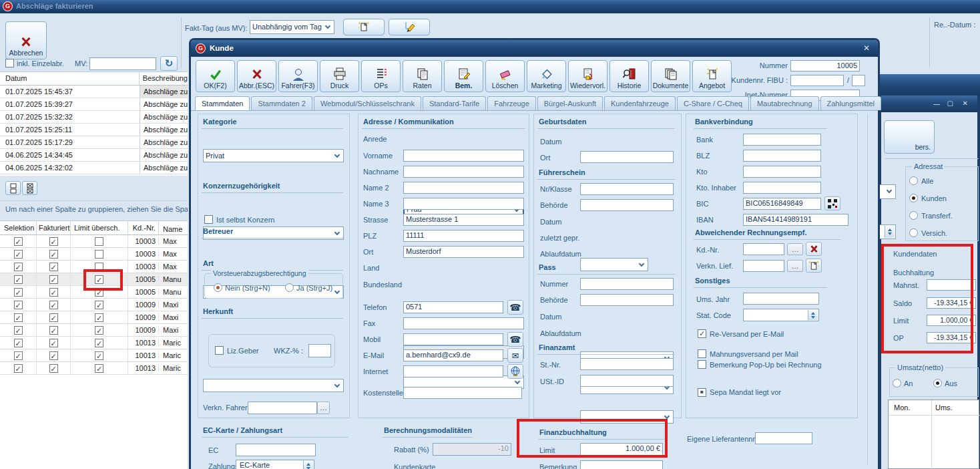  Describe the element at coordinates (93, 130) in the screenshot. I see `log-row: 01.07.2025 15:25:11 Abschläge zu` at that location.